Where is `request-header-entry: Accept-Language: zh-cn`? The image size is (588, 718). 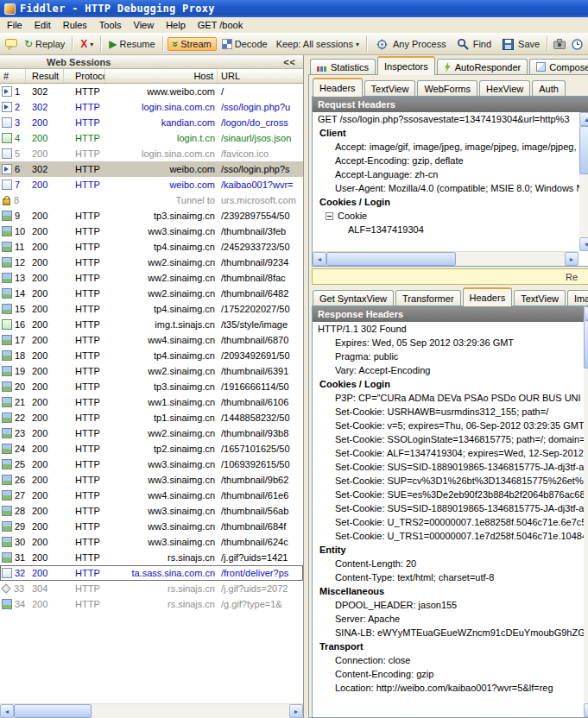 request-header-entry: Accept-Language: zh-cn is located at coordinates (451, 174).